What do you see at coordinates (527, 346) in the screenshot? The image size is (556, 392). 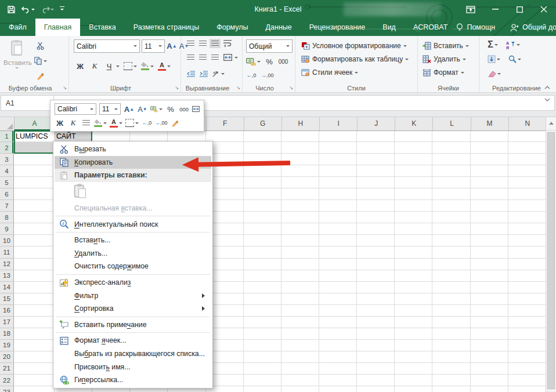 I see `cell-N19` at bounding box center [527, 346].